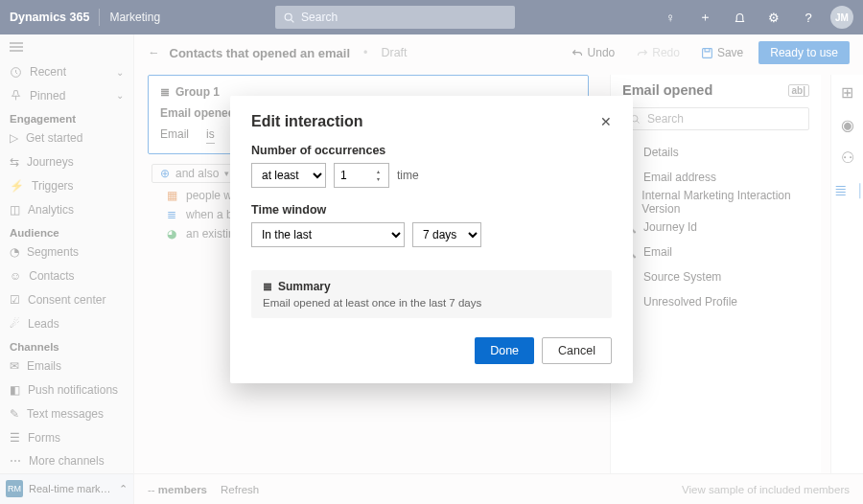  Describe the element at coordinates (432, 150) in the screenshot. I see `occurrences-label: Number of occurrences` at that location.